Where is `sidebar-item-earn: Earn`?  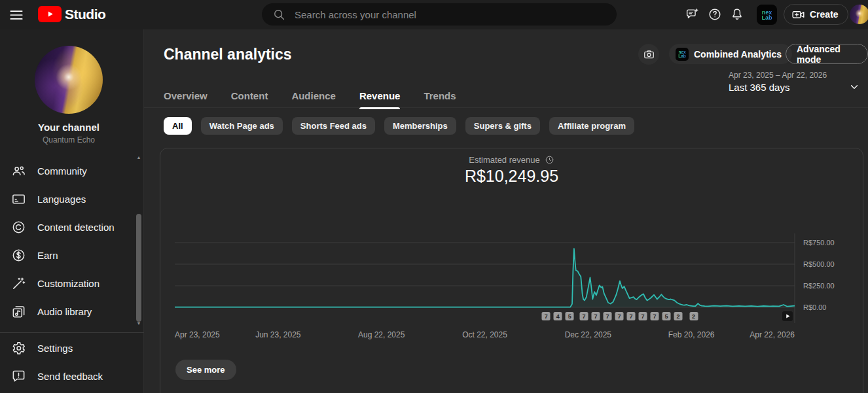 sidebar-item-earn: Earn is located at coordinates (69, 255).